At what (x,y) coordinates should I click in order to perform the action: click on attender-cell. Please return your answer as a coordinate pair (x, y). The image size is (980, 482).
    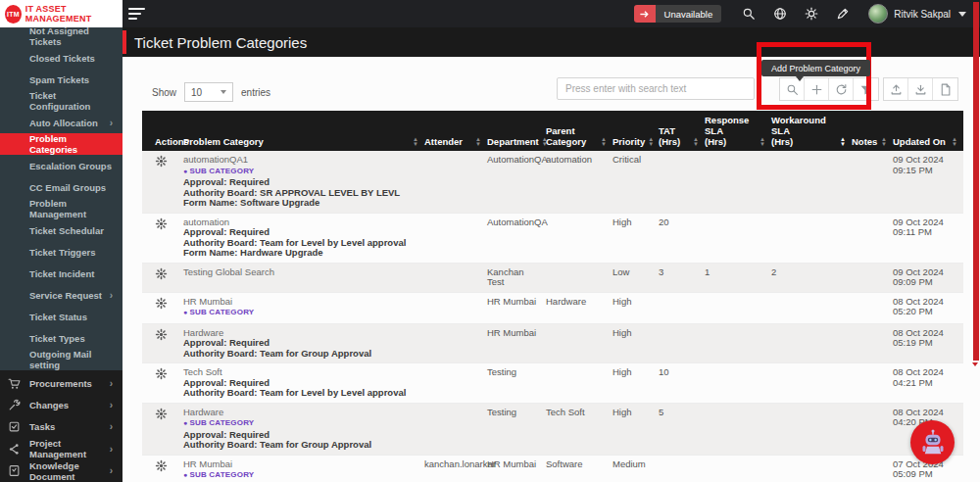
    Looking at the image, I should click on (456, 237).